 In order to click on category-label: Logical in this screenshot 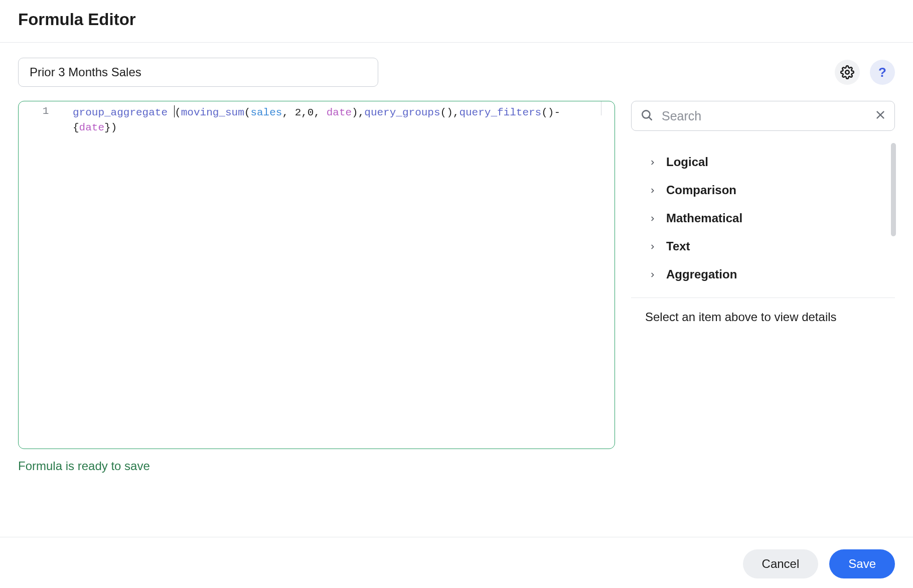, I will do `click(687, 162)`.